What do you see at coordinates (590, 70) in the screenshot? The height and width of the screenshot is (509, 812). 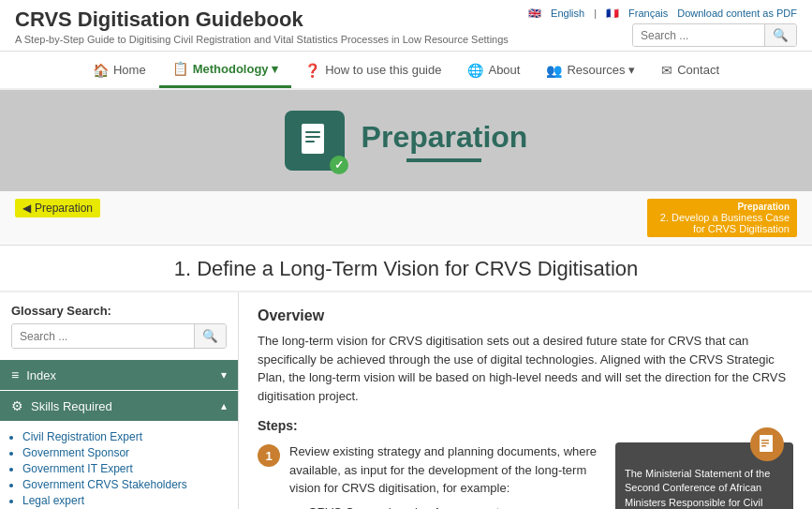 I see `nav-resources: 👥 Resources ▾` at bounding box center [590, 70].